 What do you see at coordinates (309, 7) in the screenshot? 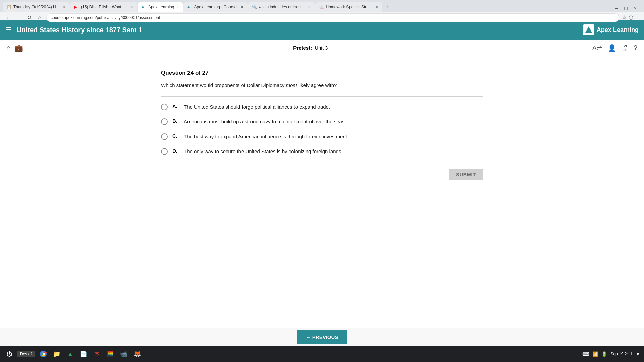
I see `tab-5-close: ×` at bounding box center [309, 7].